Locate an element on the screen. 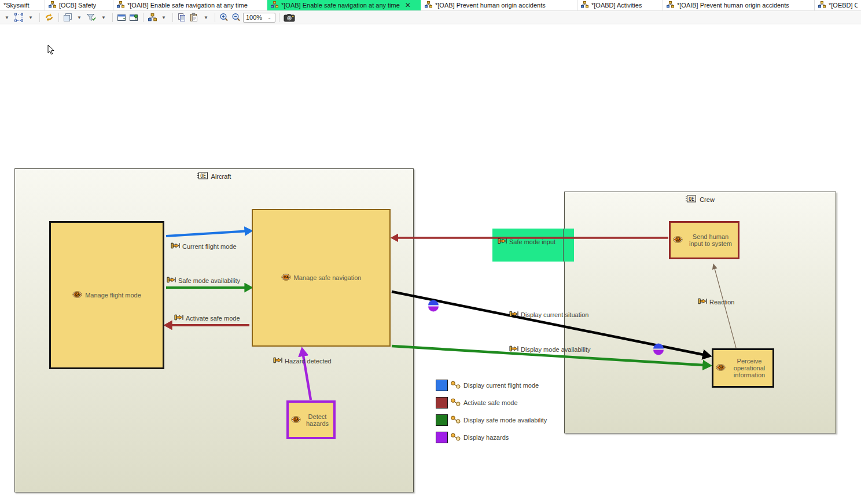 The width and height of the screenshot is (861, 504). tab-label: *[OAB] Prevent human origin accidents is located at coordinates (491, 5).